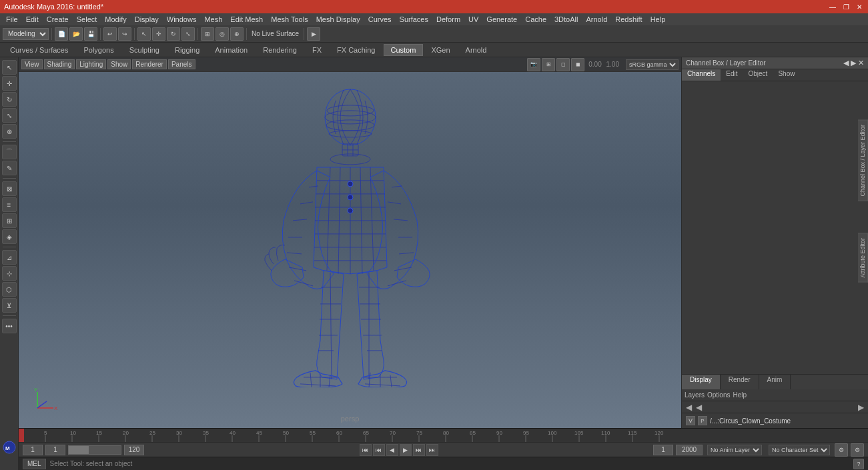 The image size is (868, 470). What do you see at coordinates (379, 450) in the screenshot?
I see `step-back-btn: ⏮` at bounding box center [379, 450].